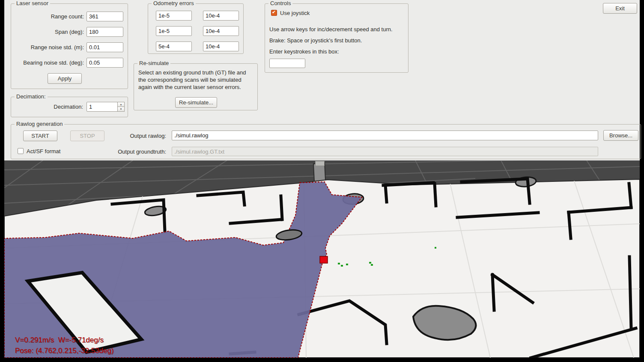 The image size is (644, 362). I want to click on use-joystick-label: Use joystick, so click(295, 13).